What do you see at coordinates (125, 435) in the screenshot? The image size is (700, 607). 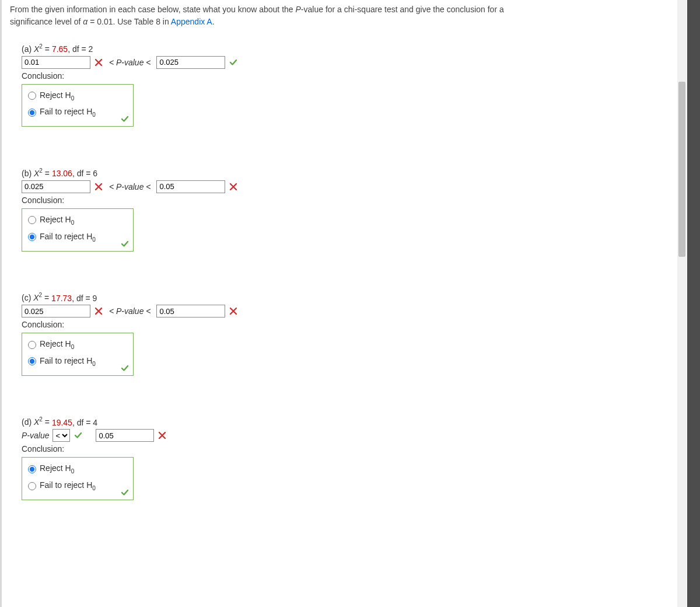 I see `pvalue-value-input` at bounding box center [125, 435].